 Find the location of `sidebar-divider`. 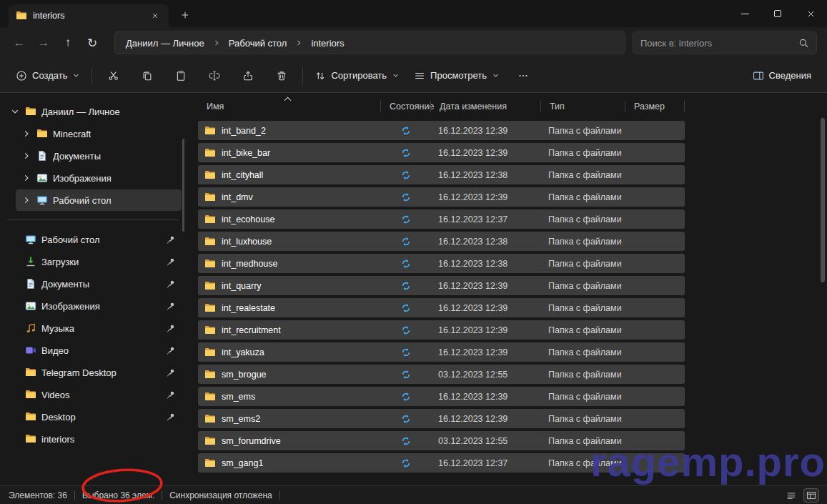

sidebar-divider is located at coordinates (93, 220).